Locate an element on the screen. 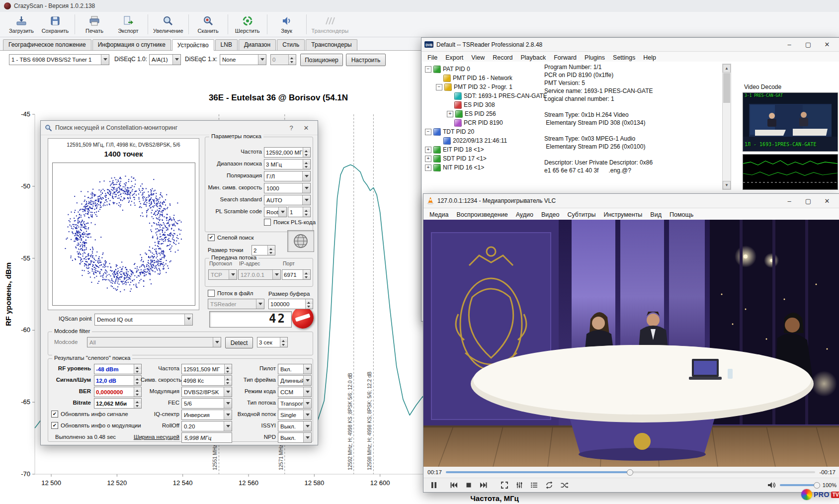 This screenshot has width=839, height=504. result3-4: Single is located at coordinates (295, 415).